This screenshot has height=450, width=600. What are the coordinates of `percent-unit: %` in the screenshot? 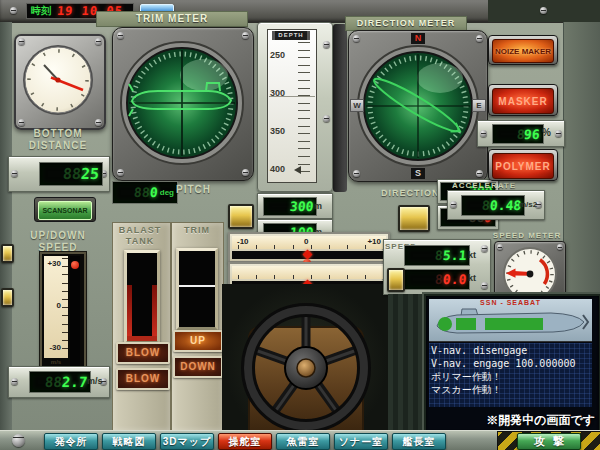 It's located at (546, 132).